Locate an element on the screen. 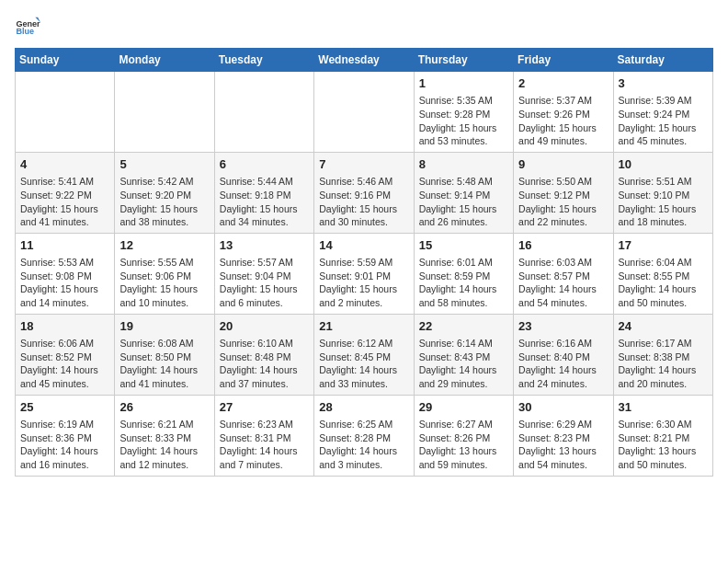  day-number: 31 is located at coordinates (664, 408).